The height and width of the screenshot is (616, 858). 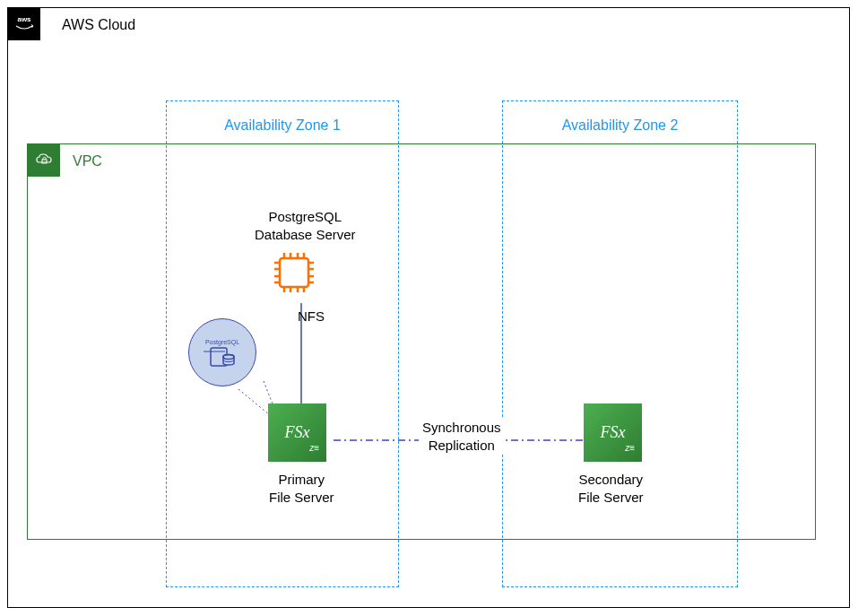 I want to click on cpu-chip-icon, so click(x=294, y=273).